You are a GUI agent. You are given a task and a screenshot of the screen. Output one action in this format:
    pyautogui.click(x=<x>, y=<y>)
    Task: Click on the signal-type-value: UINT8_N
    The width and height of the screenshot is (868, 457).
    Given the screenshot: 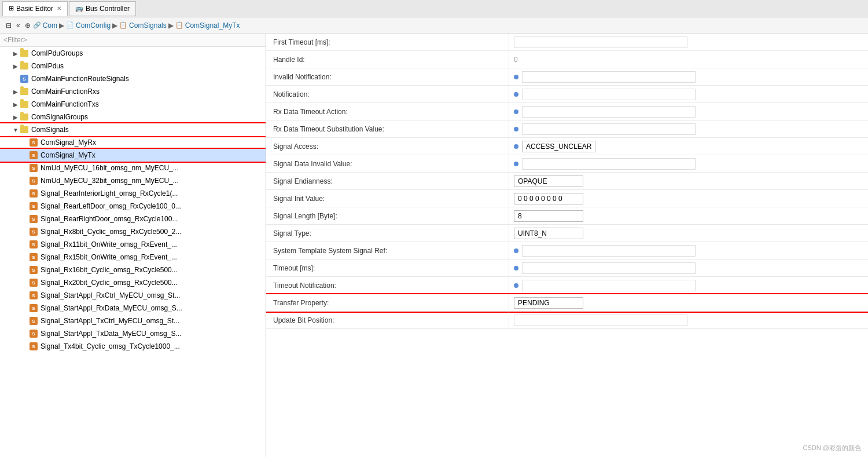 What is the action you would take?
    pyautogui.click(x=549, y=233)
    